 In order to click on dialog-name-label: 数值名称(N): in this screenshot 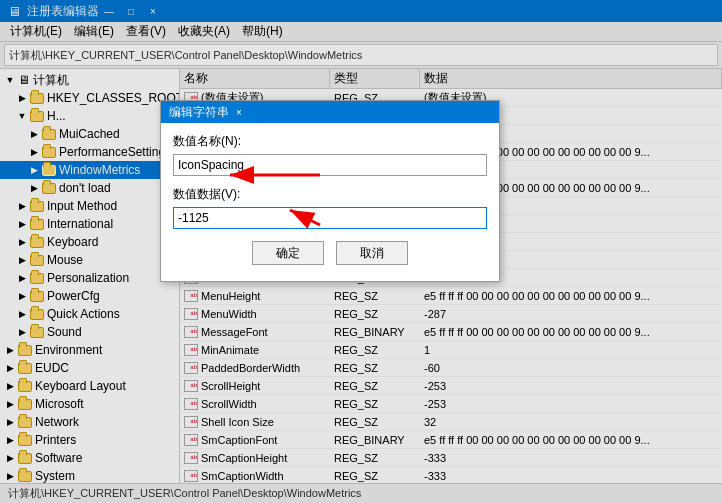, I will do `click(330, 142)`.